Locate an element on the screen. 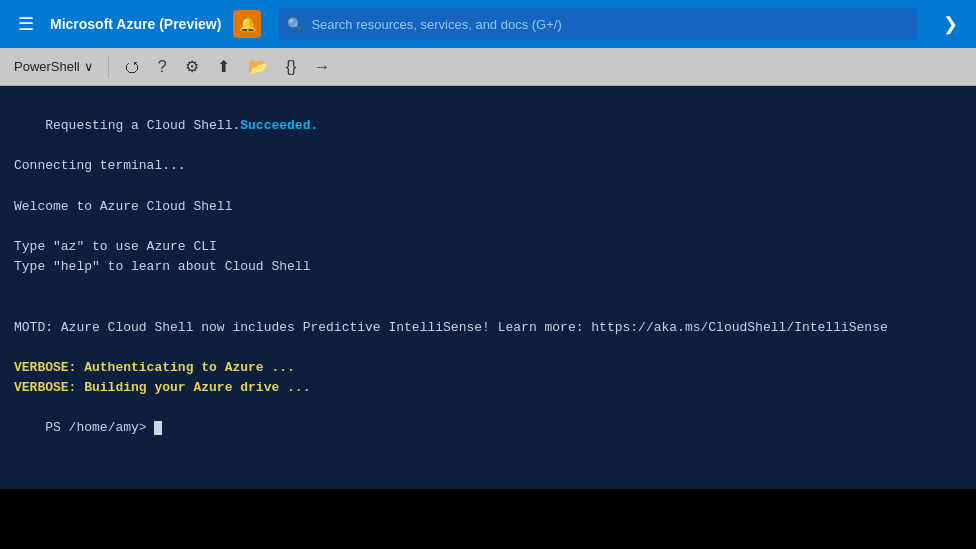  terminal-line-verbose2: VERBOSE: Building your Azure drive ... is located at coordinates (488, 388).